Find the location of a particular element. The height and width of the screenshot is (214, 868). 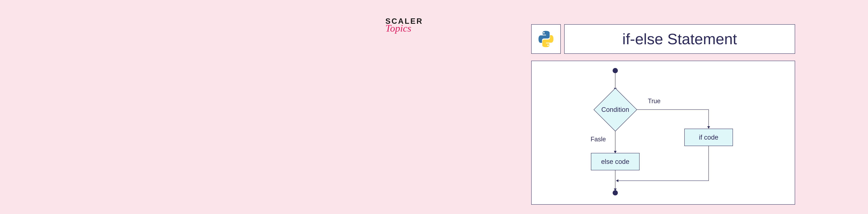

title-box: if-else Statement is located at coordinates (680, 39).